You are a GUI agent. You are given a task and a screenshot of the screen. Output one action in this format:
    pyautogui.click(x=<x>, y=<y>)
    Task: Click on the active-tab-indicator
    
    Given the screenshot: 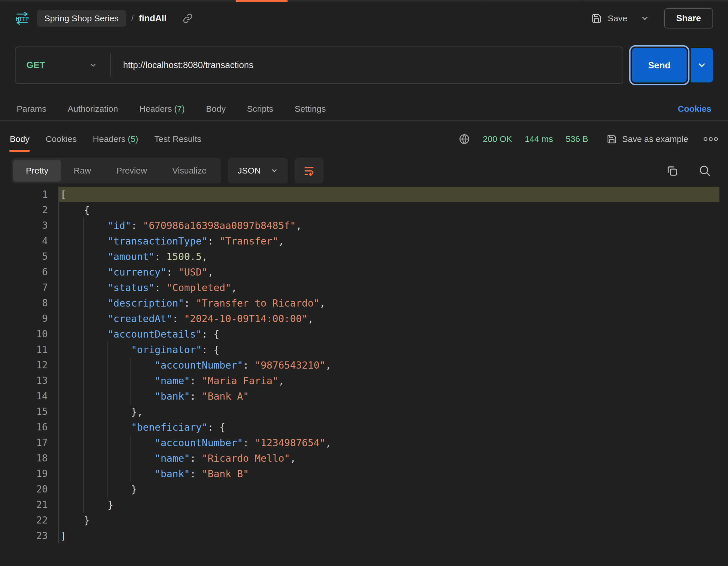 What is the action you would take?
    pyautogui.click(x=262, y=1)
    